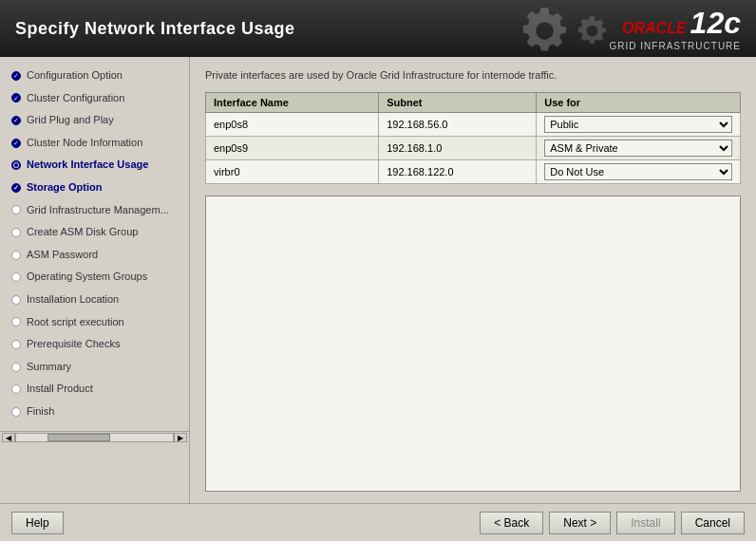  Describe the element at coordinates (638, 148) in the screenshot. I see `use-for-select-1: PublicPrivateASM & PrivateDo Not Use` at that location.